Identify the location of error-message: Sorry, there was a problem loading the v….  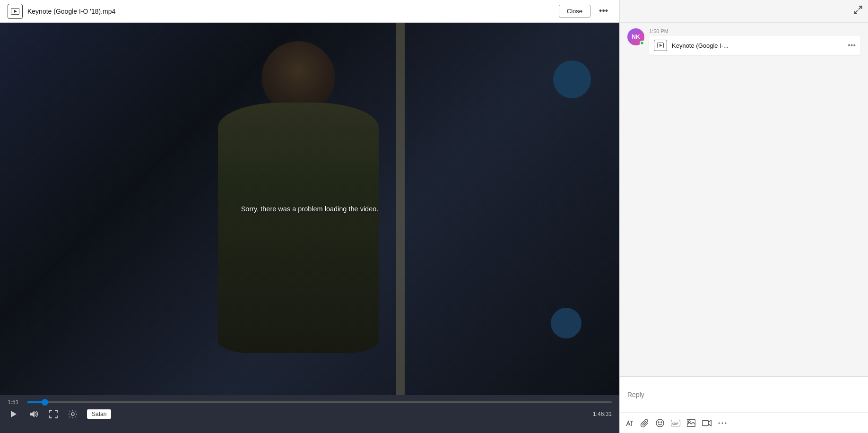
(310, 209).